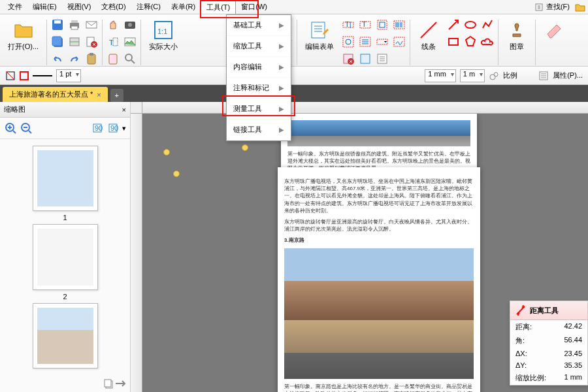  What do you see at coordinates (99, 95) in the screenshot?
I see `close-tab-icon: ×` at bounding box center [99, 95].